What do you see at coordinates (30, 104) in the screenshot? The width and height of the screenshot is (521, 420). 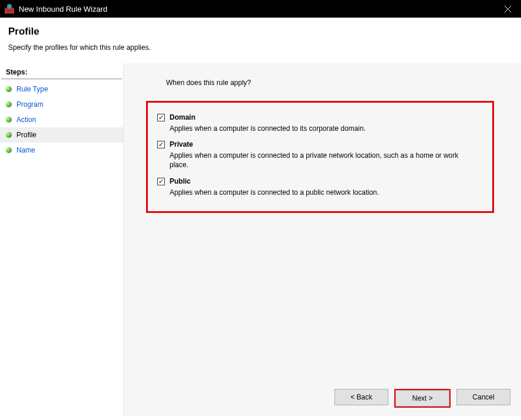 I see `step-label: Program` at bounding box center [30, 104].